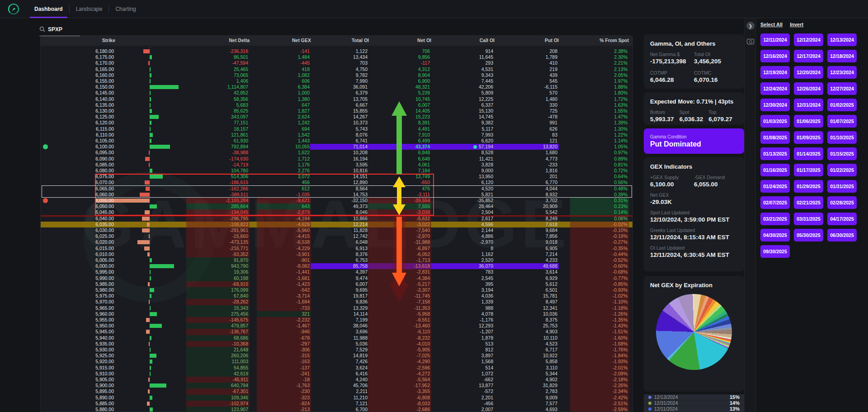 Image resolution: width=868 pixels, height=412 pixels. I want to click on cell-net-gex: 1,242, so click(284, 123).